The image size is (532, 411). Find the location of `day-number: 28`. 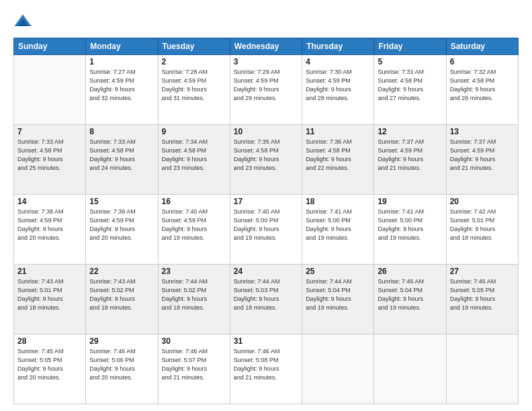

day-number: 28 is located at coordinates (50, 341).